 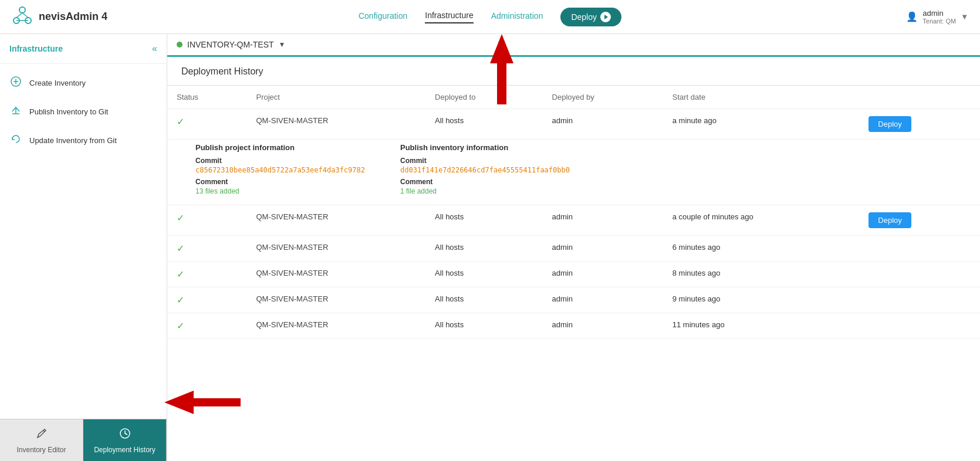 I want to click on start-date-cell: a minute ago, so click(x=762, y=124).